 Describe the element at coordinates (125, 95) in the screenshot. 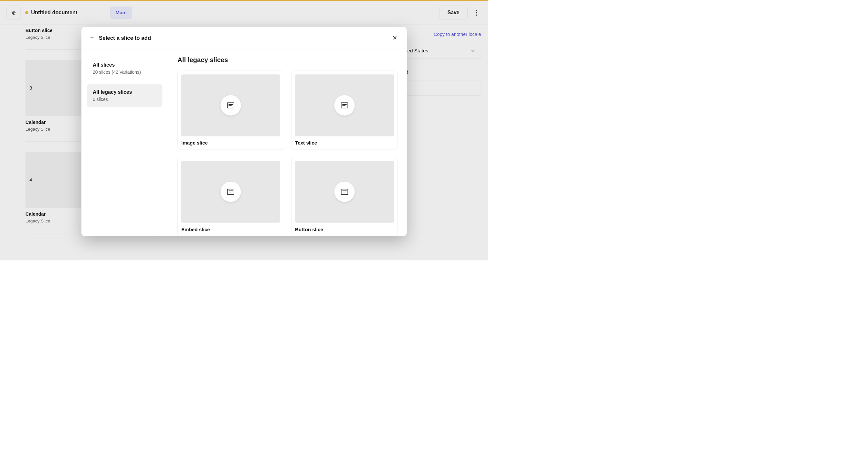

I see `category-legacy-slices: All legacy slices 6 slices` at that location.